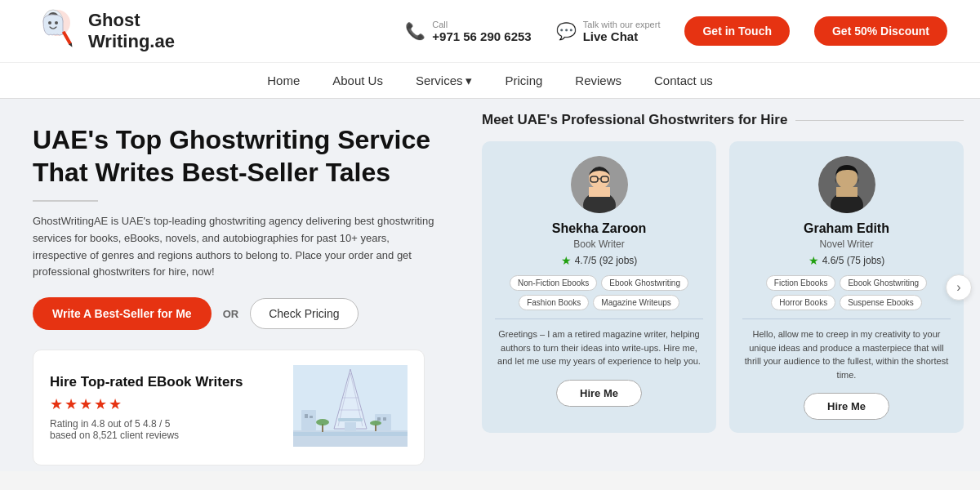  What do you see at coordinates (846, 287) in the screenshot?
I see `writer-card-graham: Graham Edith Novel Writer ★ 4.6/5 (75 jo…` at bounding box center [846, 287].